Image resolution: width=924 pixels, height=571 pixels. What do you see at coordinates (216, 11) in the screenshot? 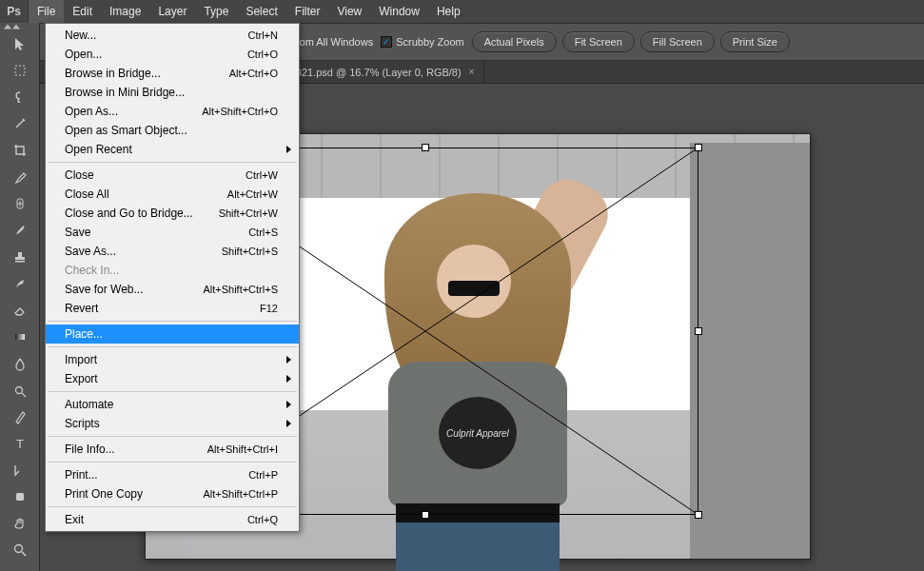
I see `menu-type: Type` at bounding box center [216, 11].